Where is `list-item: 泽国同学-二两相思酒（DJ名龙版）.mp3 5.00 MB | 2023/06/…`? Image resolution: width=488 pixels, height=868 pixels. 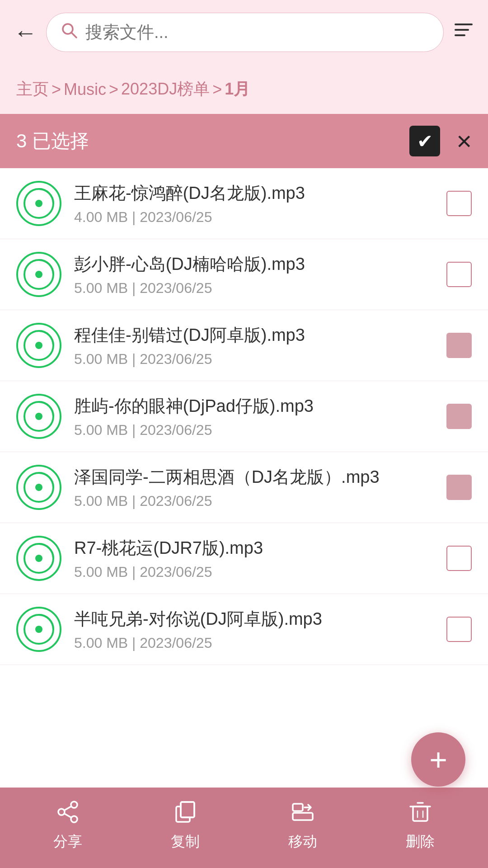
list-item: 泽国同学-二两相思酒（DJ名龙版）.mp3 5.00 MB | 2023/06/… is located at coordinates (244, 487).